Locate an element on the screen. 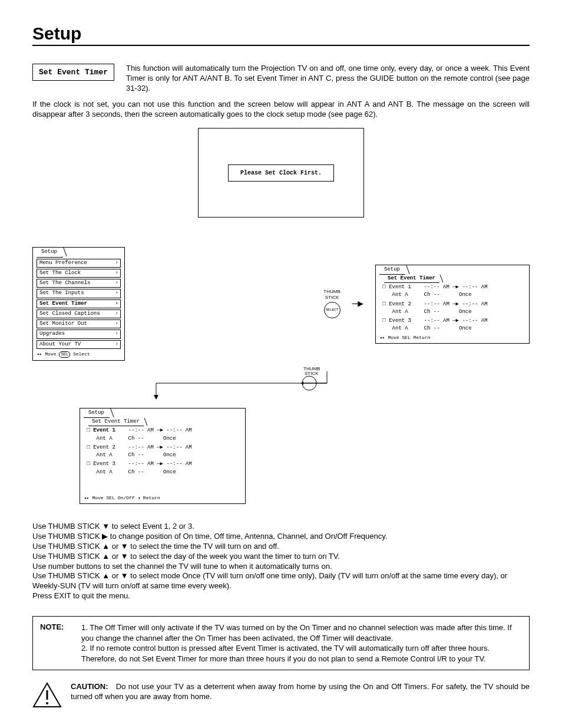 The width and height of the screenshot is (562, 728). menu-item: Set Closed Captions is located at coordinates (79, 314).